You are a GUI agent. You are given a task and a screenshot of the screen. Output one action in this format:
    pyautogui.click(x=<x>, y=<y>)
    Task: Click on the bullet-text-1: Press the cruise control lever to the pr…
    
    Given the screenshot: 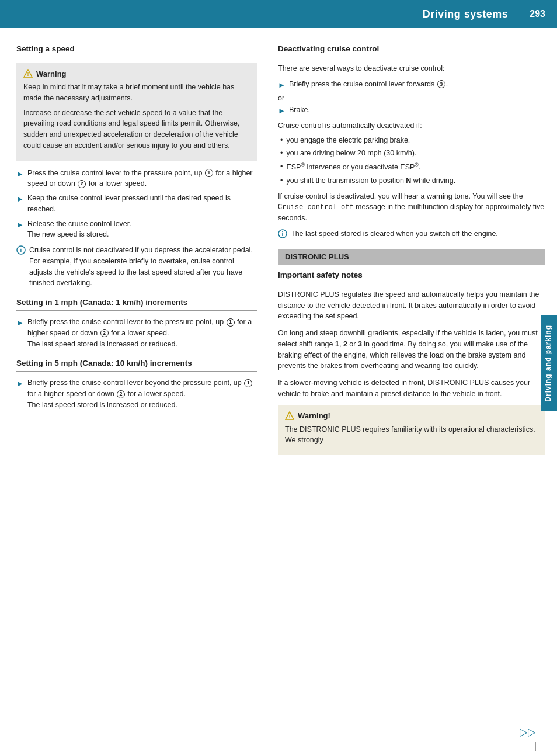 What is the action you would take?
    pyautogui.click(x=142, y=179)
    